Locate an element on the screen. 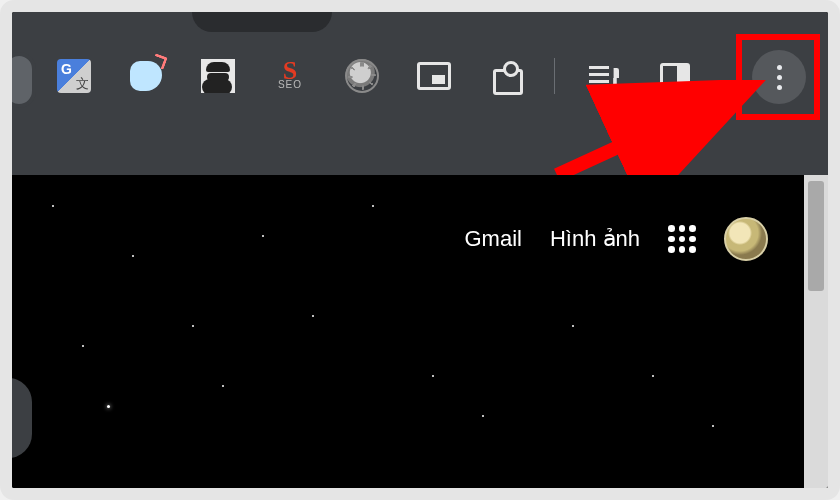  scrollbar-thumb is located at coordinates (816, 236).